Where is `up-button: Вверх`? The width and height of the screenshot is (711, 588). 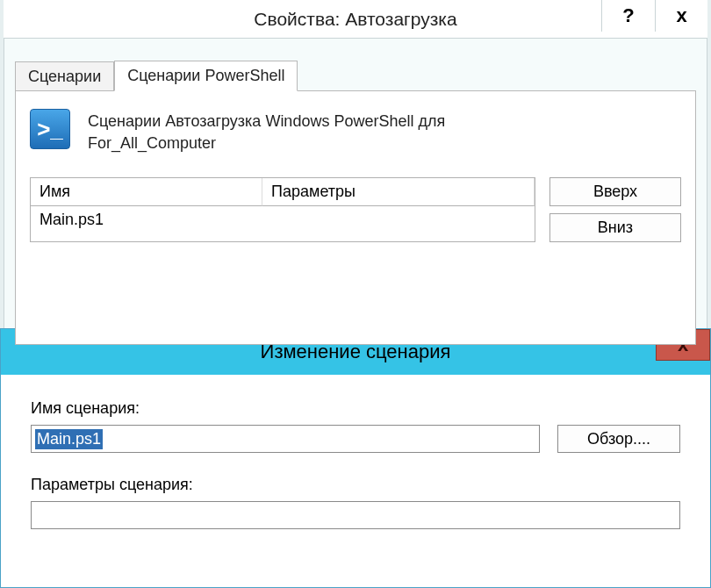
up-button: Вверх is located at coordinates (615, 191).